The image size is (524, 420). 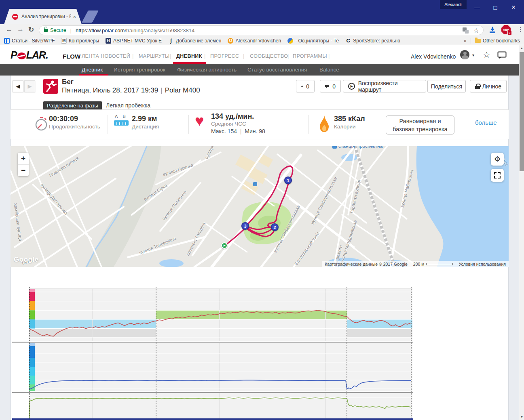 I want to click on nav-community: СООБЩЕСТВО, so click(x=269, y=56).